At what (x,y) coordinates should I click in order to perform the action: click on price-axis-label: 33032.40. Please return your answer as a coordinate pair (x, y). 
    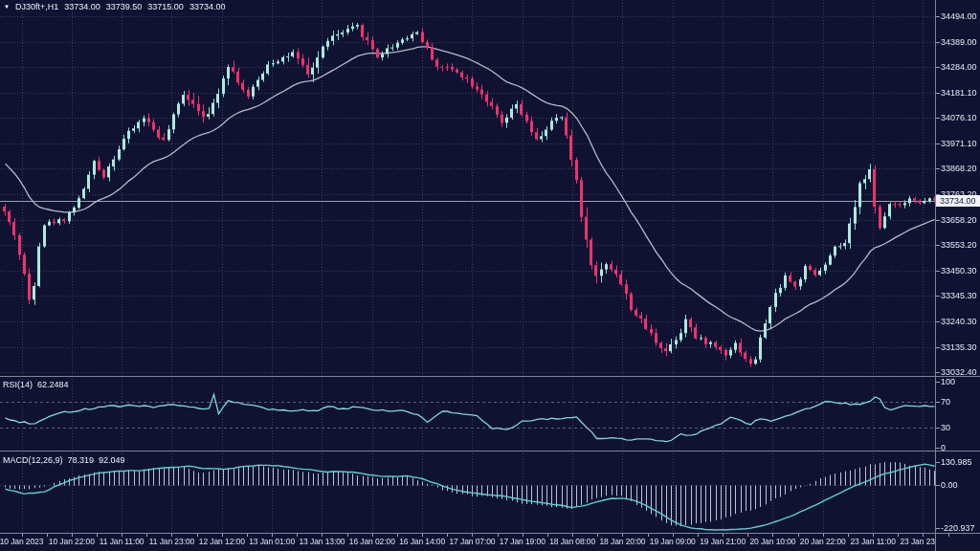
    Looking at the image, I should click on (959, 372).